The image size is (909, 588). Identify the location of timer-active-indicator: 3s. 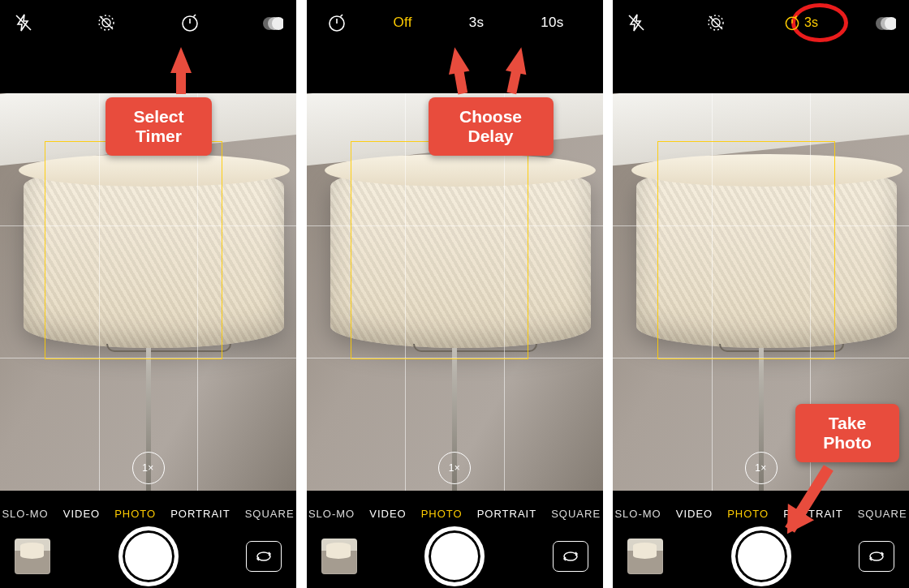
(800, 23).